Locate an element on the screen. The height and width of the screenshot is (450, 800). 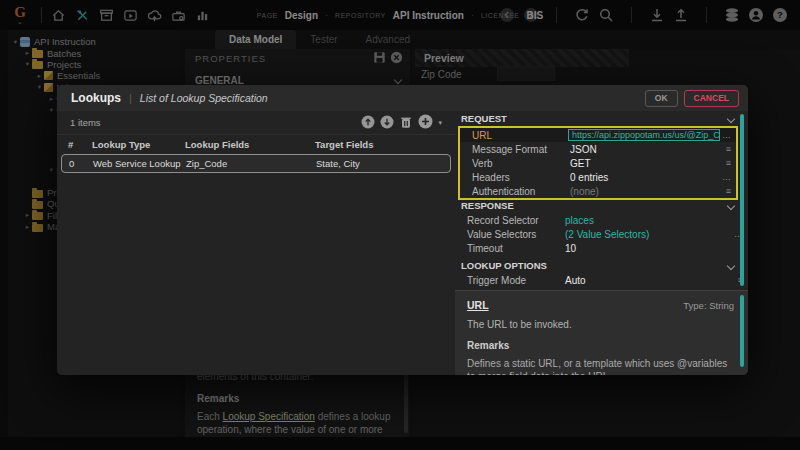
property-value: places is located at coordinates (580, 220).